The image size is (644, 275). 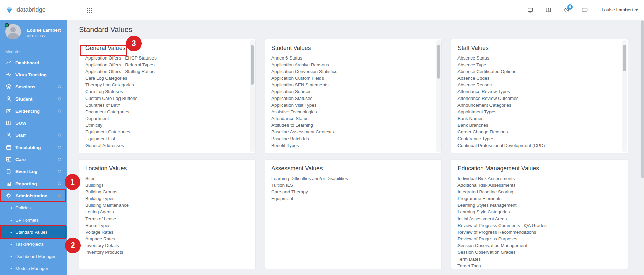 What do you see at coordinates (34, 99) in the screenshot?
I see `sidebar-item-student: Student` at bounding box center [34, 99].